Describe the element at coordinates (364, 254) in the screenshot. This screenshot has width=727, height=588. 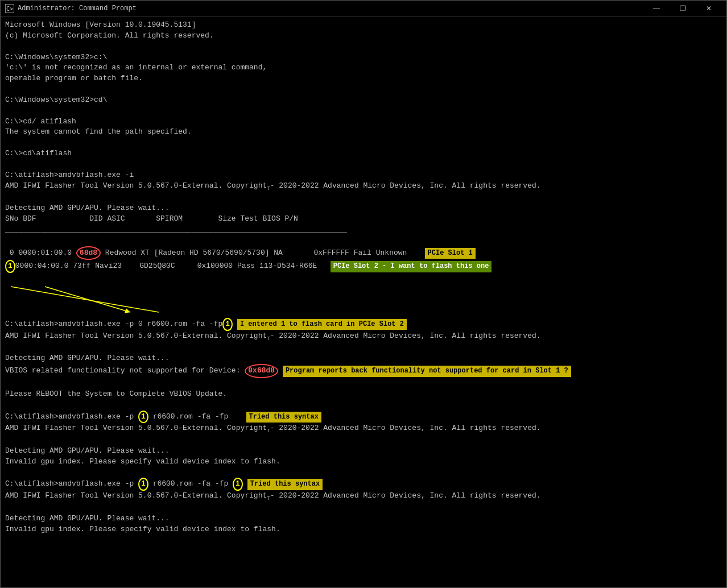
I see `line-22: 0 0000:01:00.0 68d8 Redwood XT [Radeon H…` at that location.